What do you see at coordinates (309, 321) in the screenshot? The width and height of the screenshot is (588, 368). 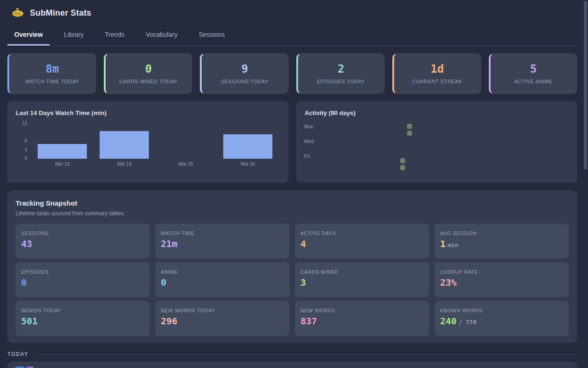 I see `tile-value-number: 837` at bounding box center [309, 321].